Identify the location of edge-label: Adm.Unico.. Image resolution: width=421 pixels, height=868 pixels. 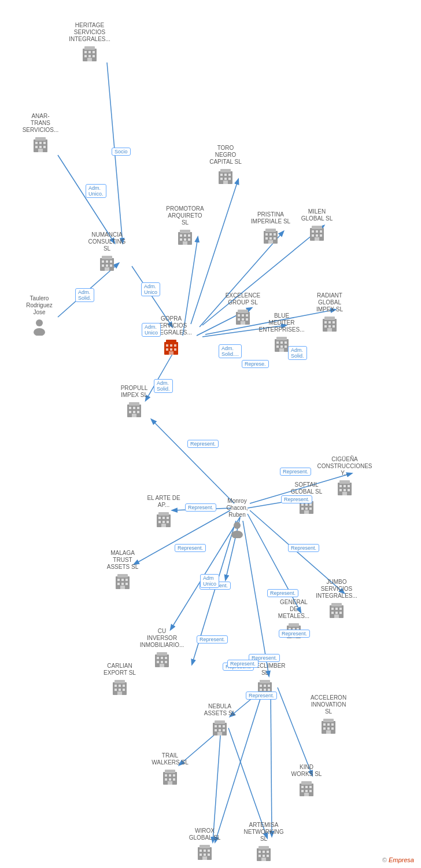
(96, 191).